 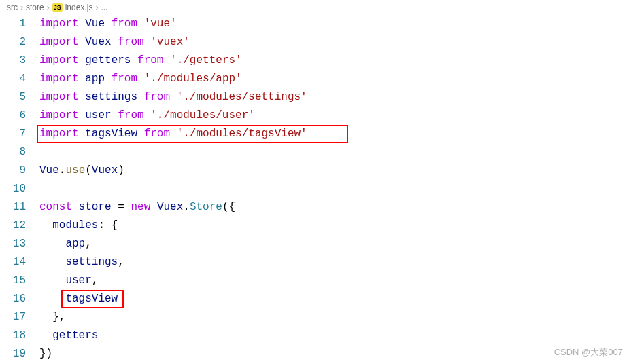 What do you see at coordinates (14, 98) in the screenshot?
I see `line-number: 5` at bounding box center [14, 98].